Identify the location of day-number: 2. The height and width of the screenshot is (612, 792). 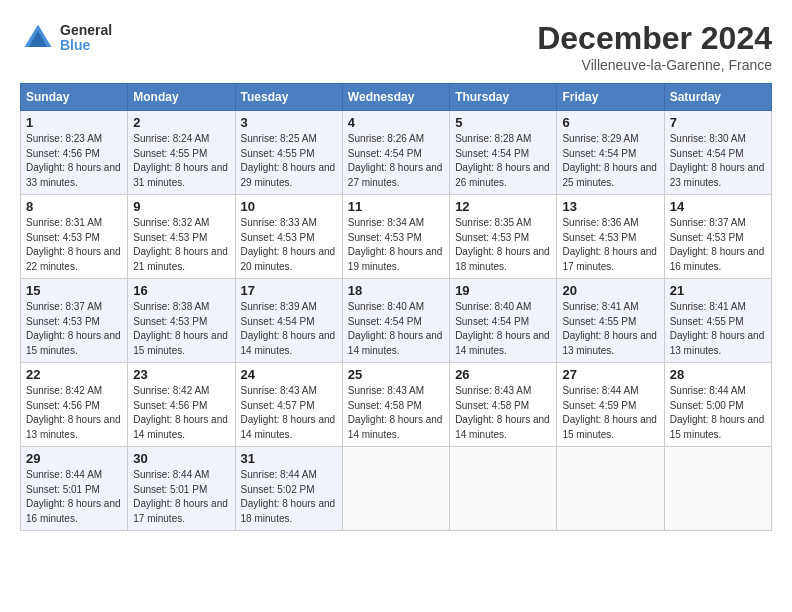
(181, 122).